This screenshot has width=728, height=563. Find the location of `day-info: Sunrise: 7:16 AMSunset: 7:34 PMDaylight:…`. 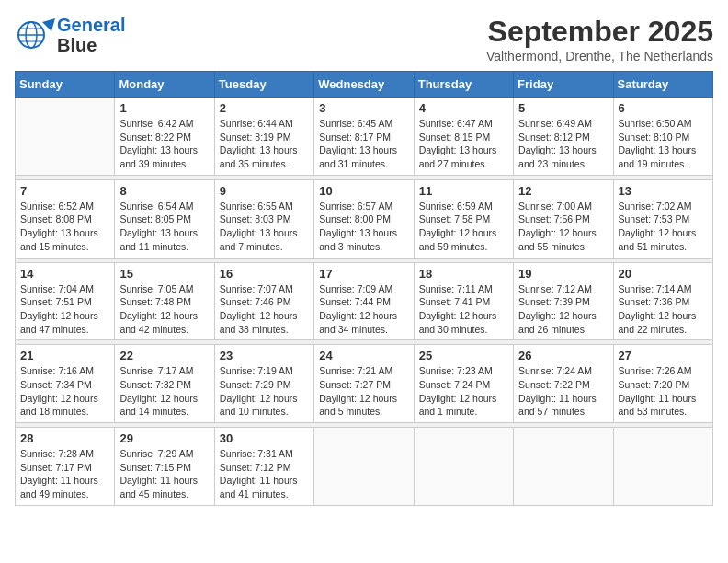

day-info: Sunrise: 7:16 AMSunset: 7:34 PMDaylight:… is located at coordinates (64, 392).